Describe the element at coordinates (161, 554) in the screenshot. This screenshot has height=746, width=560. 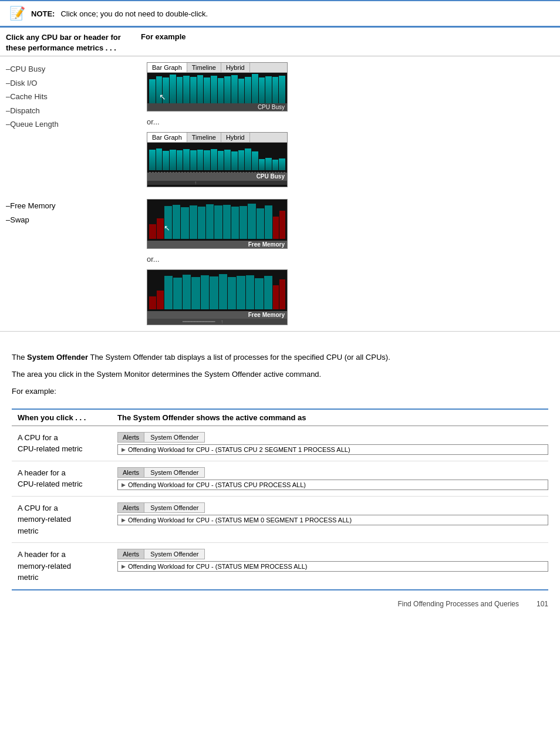
I see `offender-box-4: Alerts System Offender` at that location.